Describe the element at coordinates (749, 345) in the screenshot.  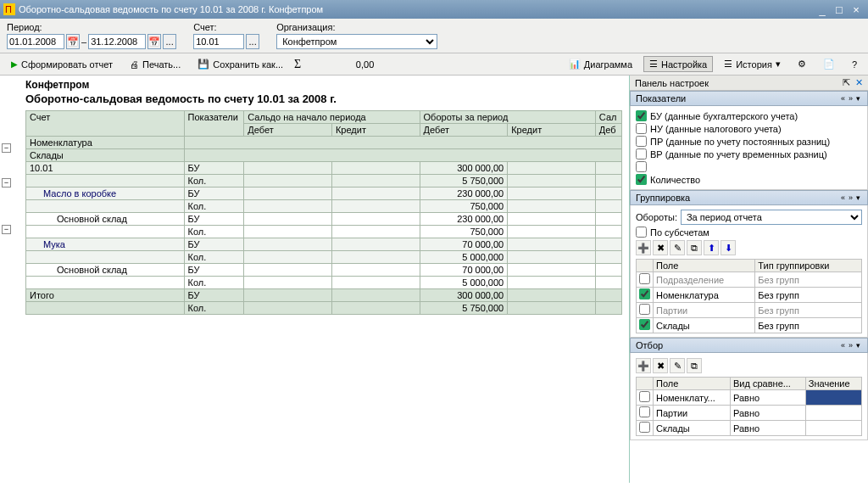
I see `filter-section-title: Отбор « » ▾` at that location.